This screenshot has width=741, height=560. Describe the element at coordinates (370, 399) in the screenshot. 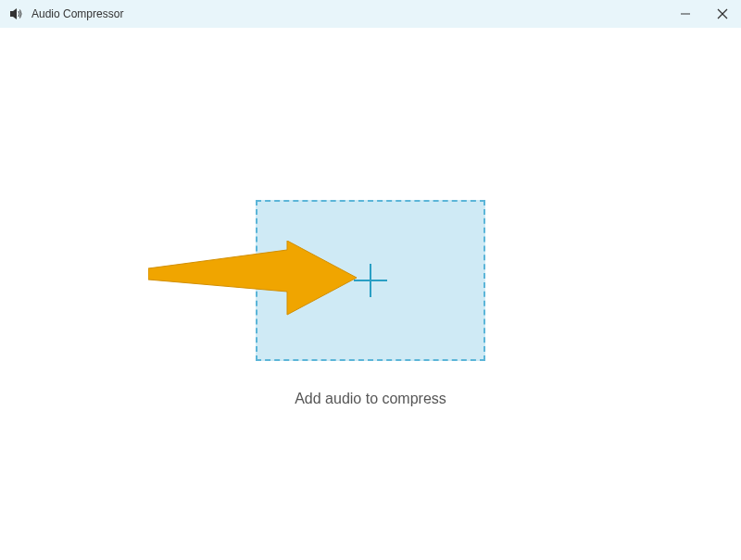

I see `dropzone-caption: Add audio to compress` at that location.